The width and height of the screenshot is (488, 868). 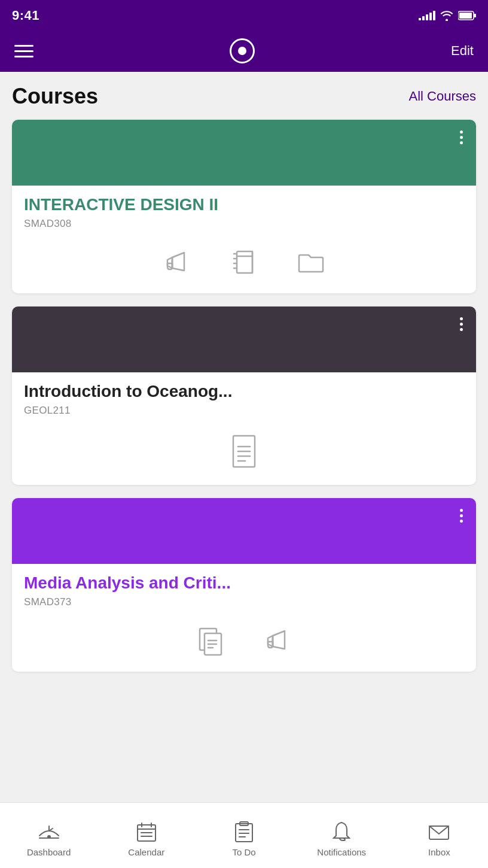 I want to click on status-icons, so click(x=447, y=16).